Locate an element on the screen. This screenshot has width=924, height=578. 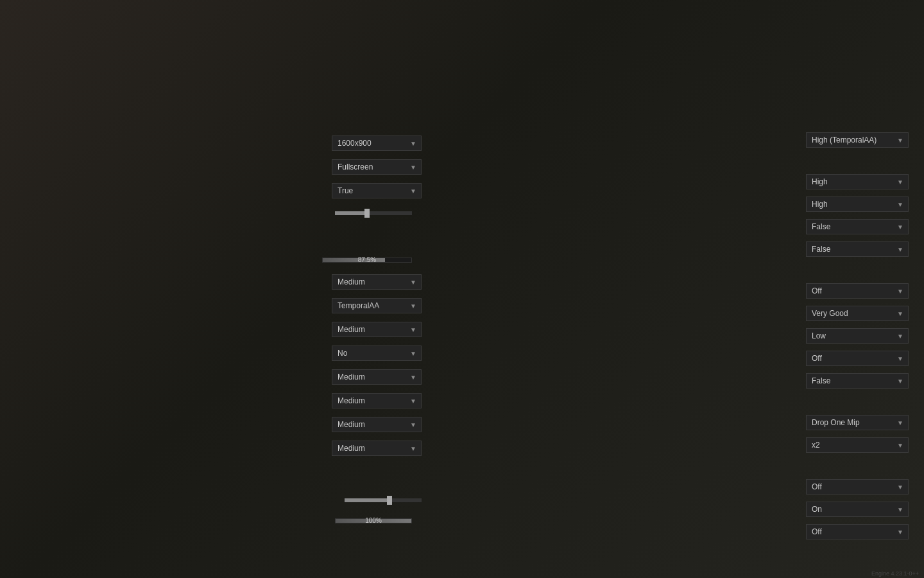
lens-flare-select: OffLowMediumHigh is located at coordinates (857, 291).